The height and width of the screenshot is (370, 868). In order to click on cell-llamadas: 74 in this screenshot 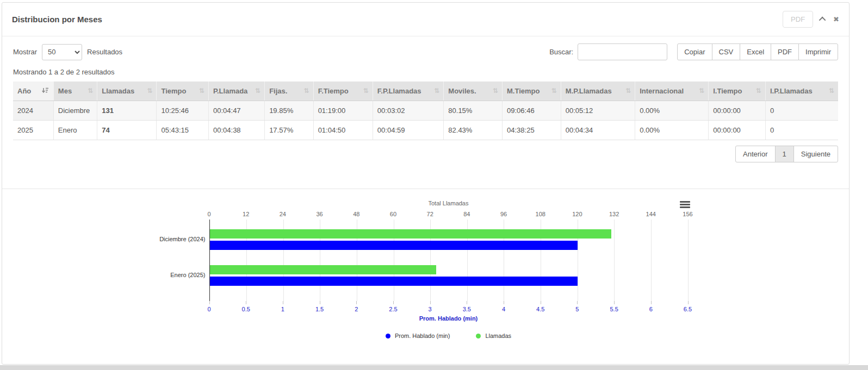, I will do `click(127, 130)`.